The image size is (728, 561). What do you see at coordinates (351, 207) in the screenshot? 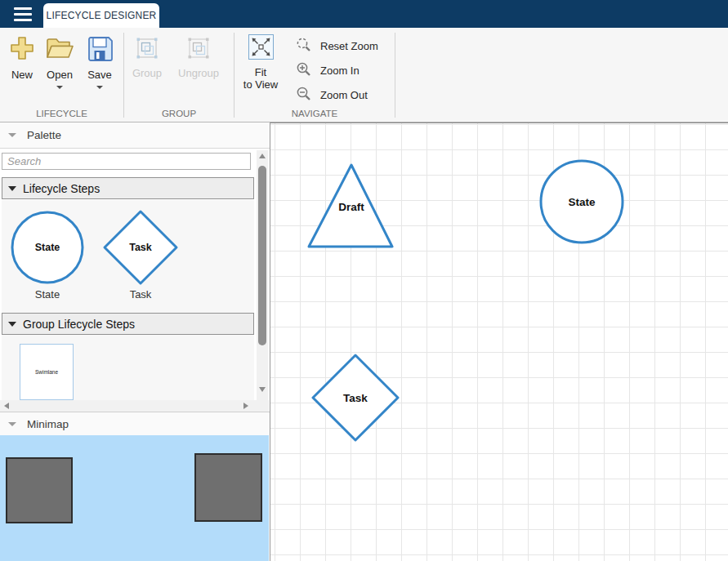
I see `canvas-draft-node-label: Draft` at bounding box center [351, 207].